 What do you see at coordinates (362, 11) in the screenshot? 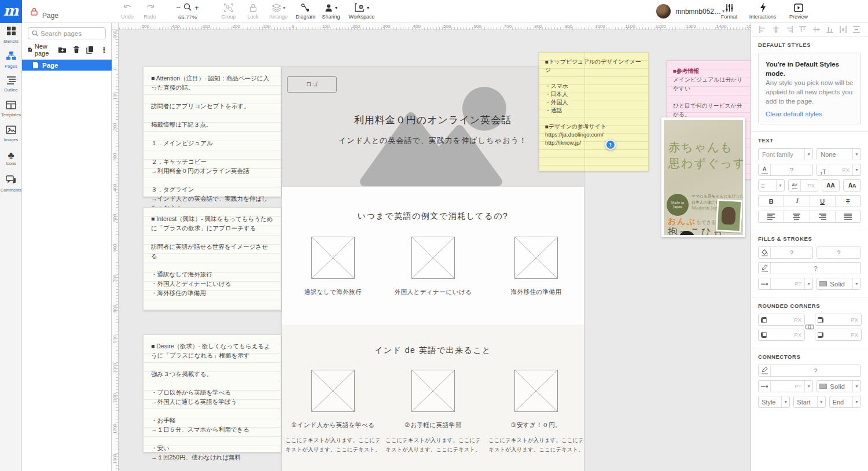
I see `workspace-button: ▾ Workspace` at bounding box center [362, 11].